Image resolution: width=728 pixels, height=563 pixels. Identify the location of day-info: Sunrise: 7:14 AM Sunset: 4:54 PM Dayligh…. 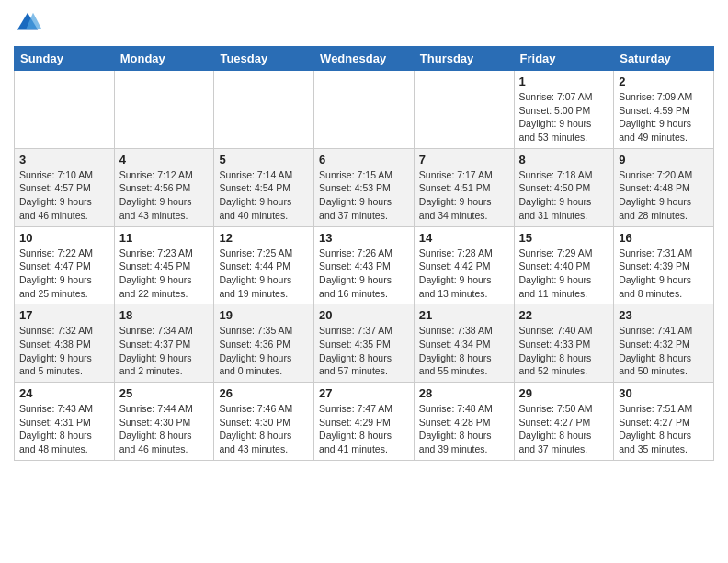
(264, 195).